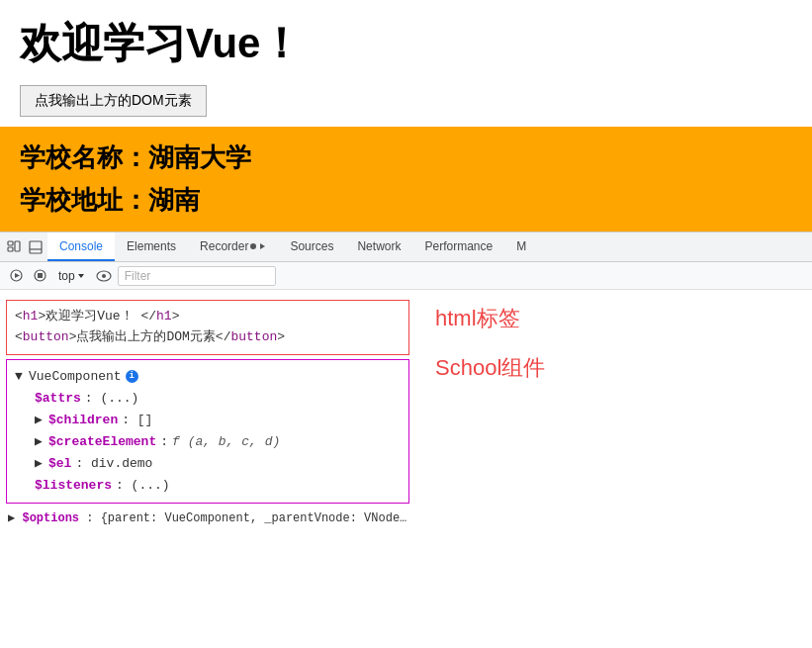 This screenshot has width=812, height=648. What do you see at coordinates (59, 464) in the screenshot?
I see `vue-el-prop: $el` at bounding box center [59, 464].